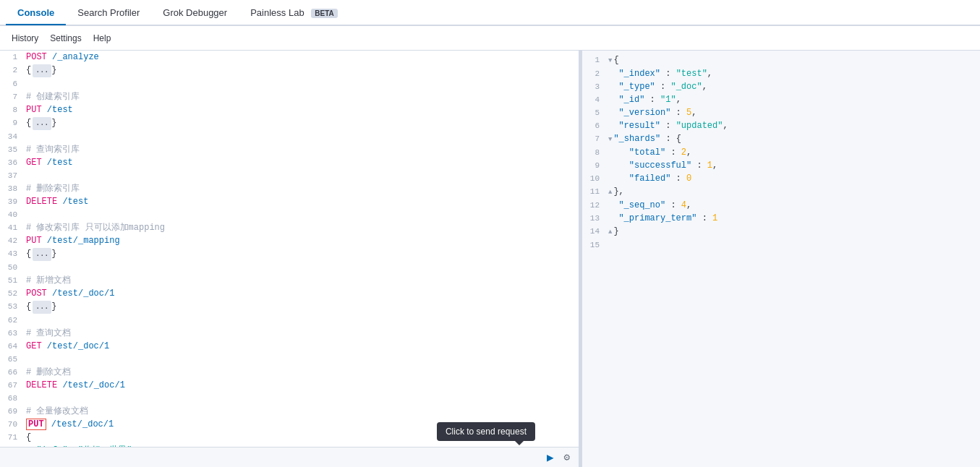  What do you see at coordinates (289, 398) in the screenshot?
I see `editor-line: 68` at bounding box center [289, 398].